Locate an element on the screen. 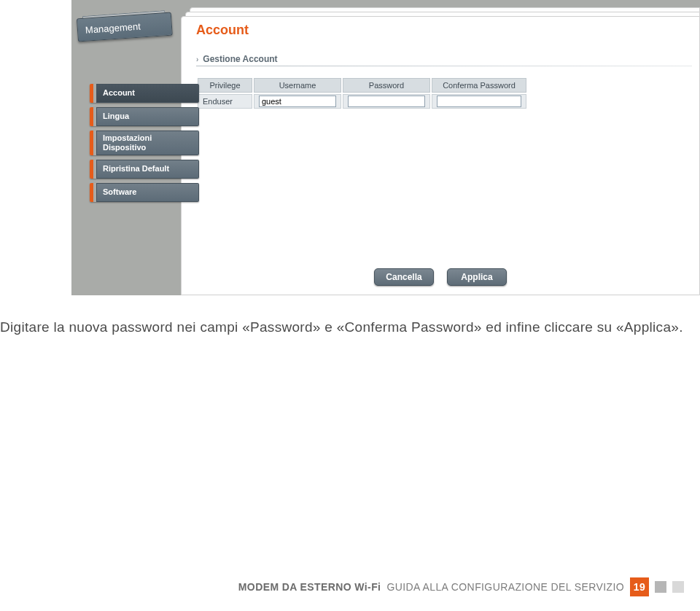 Image resolution: width=700 pixels, height=611 pixels. sidebar-item-impostazioni: Impostazioni Dispositivo is located at coordinates (144, 143).